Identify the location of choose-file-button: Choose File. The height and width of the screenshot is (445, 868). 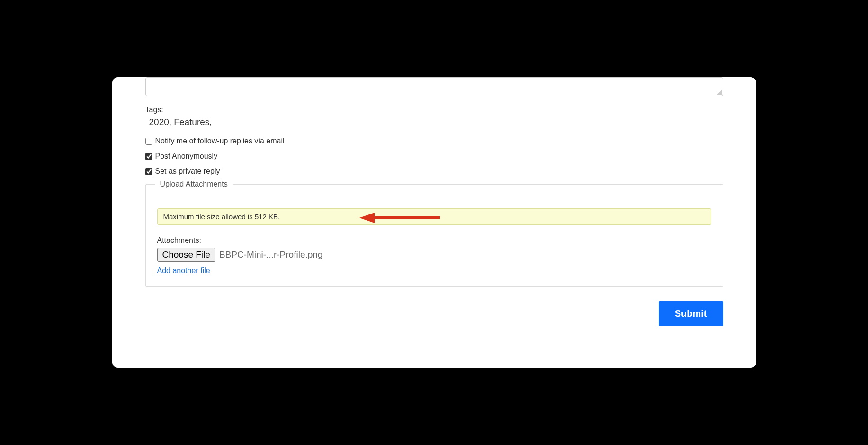
(187, 255).